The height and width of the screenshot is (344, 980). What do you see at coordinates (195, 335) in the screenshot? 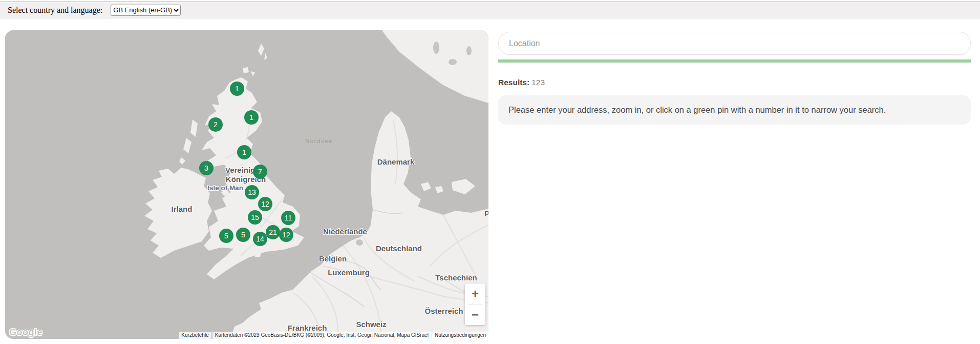
I see `keyboard-shortcuts-link: Kurzbefehle` at bounding box center [195, 335].